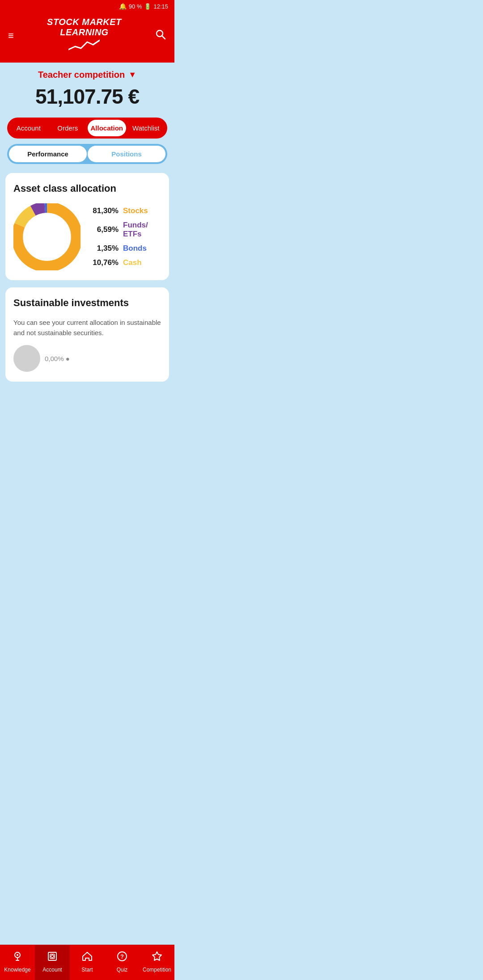  I want to click on legend-cash: 10,76% Cash, so click(125, 263).